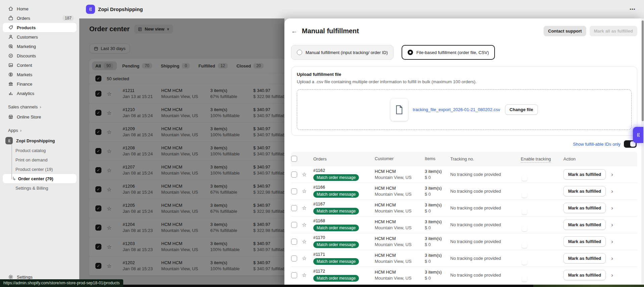  Describe the element at coordinates (187, 151) in the screenshot. I see `order-row: ✓ ☆ #1208Jan 08 at 15:24 HCM HCMMountain…` at that location.